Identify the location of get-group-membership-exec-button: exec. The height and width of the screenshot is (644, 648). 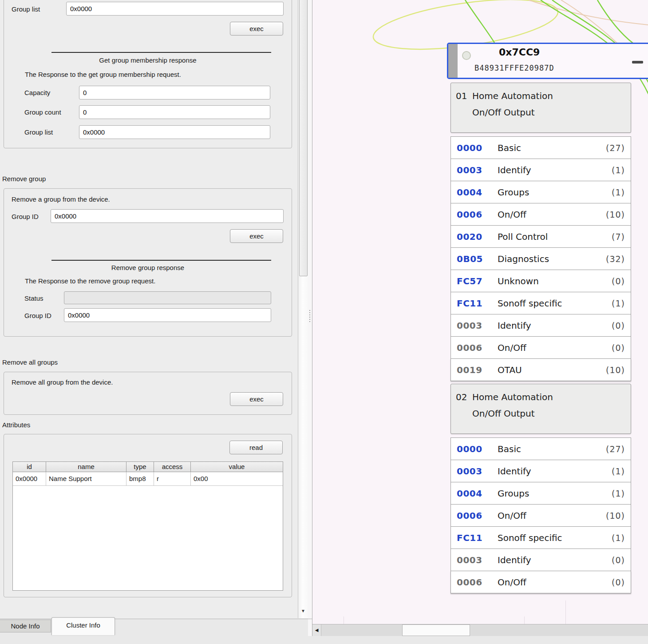
(257, 28).